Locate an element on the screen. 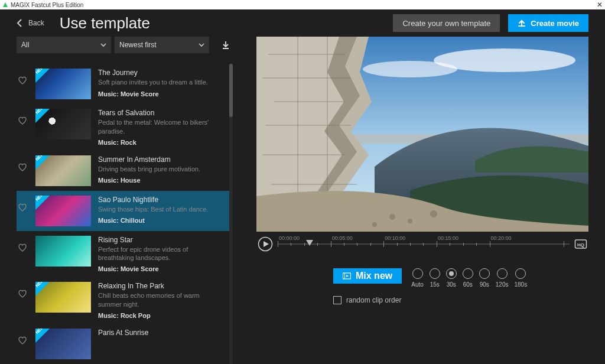 The width and height of the screenshot is (605, 364). download-icon is located at coordinates (226, 45).